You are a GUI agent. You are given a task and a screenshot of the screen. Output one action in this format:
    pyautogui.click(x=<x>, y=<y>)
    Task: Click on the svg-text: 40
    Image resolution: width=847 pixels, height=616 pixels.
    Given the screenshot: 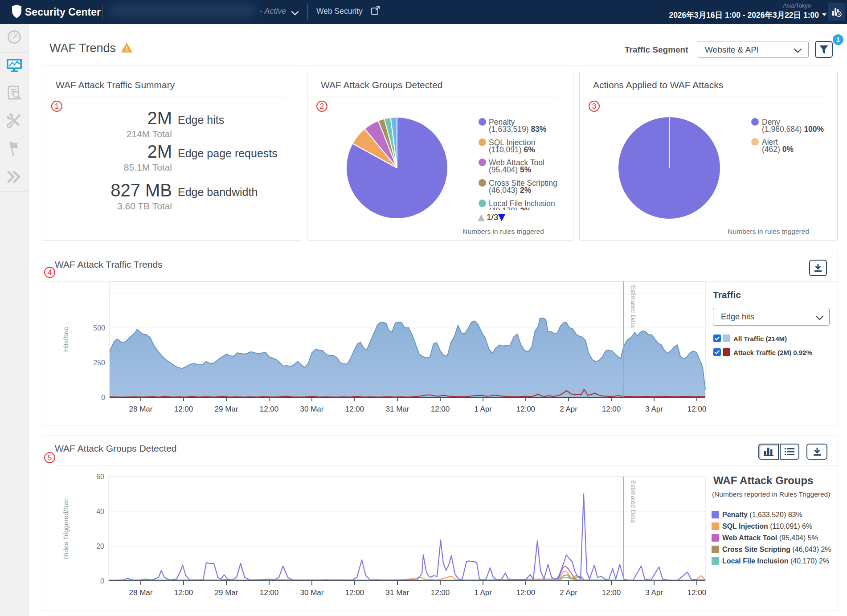 What is the action you would take?
    pyautogui.click(x=100, y=511)
    